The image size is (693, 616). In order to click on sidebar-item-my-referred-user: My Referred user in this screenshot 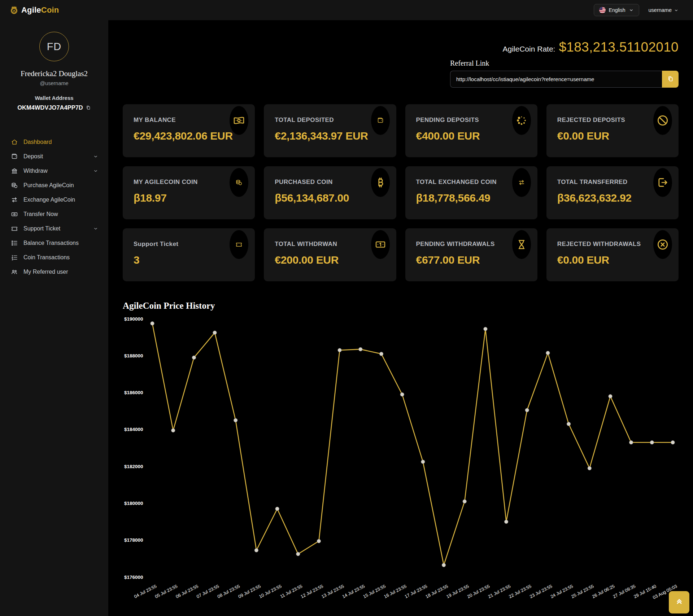, I will do `click(54, 272)`.